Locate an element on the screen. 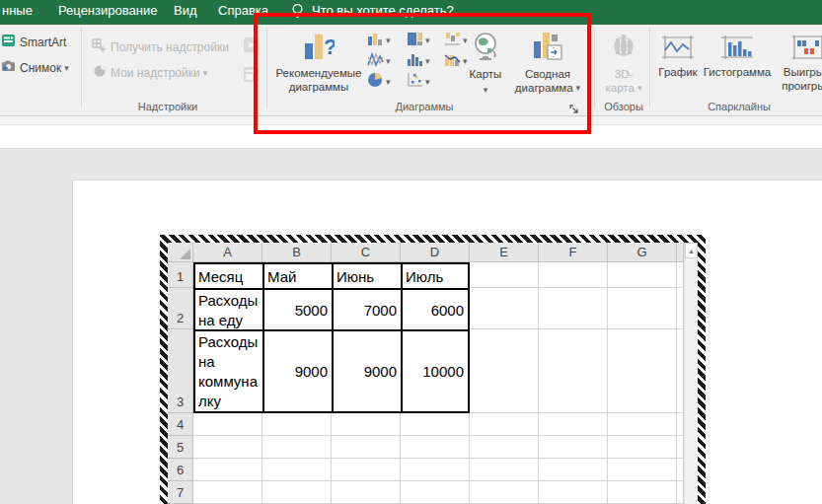 The width and height of the screenshot is (822, 504). cell-E6 is located at coordinates (504, 469).